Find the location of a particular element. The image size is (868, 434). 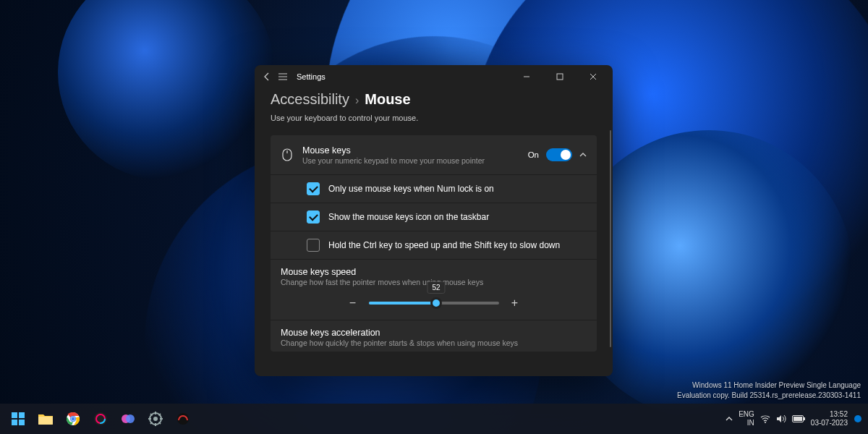

checkbox-numlock is located at coordinates (313, 189).